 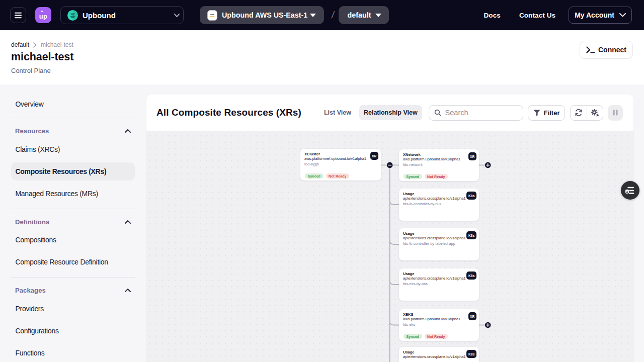 I want to click on pause-button, so click(x=615, y=113).